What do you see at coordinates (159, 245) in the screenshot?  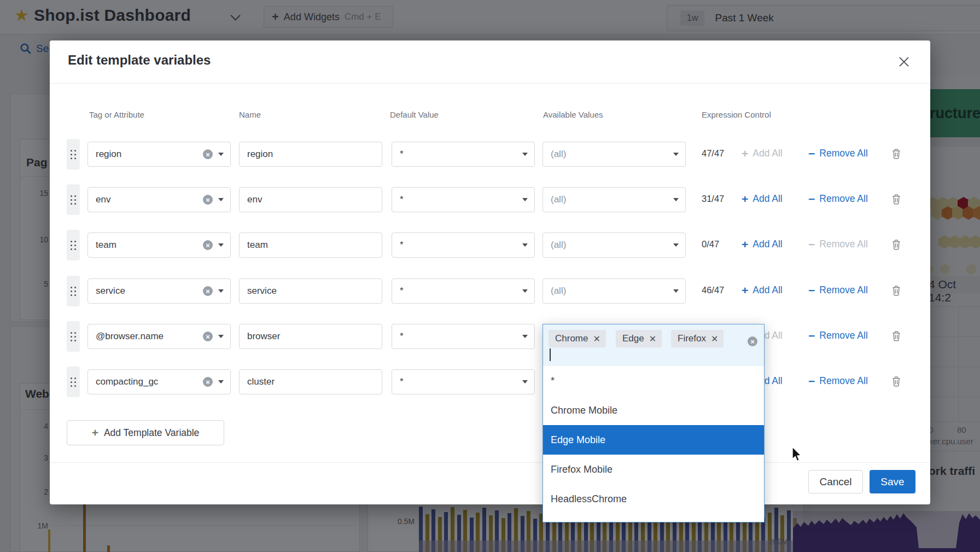 I see `tag-attribute-select: team ×` at bounding box center [159, 245].